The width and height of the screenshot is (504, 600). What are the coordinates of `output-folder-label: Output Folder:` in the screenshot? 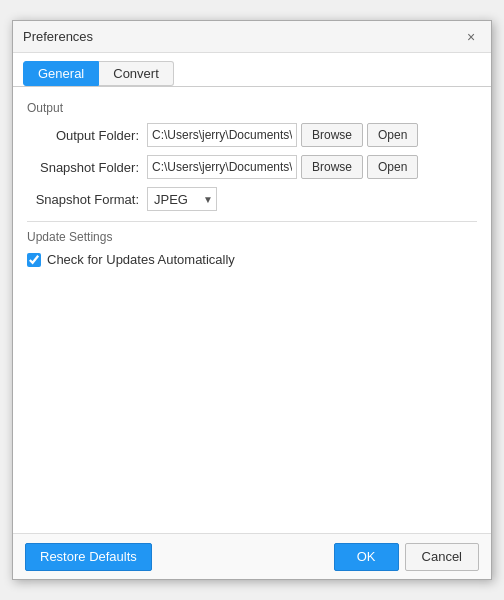 It's located at (87, 136).